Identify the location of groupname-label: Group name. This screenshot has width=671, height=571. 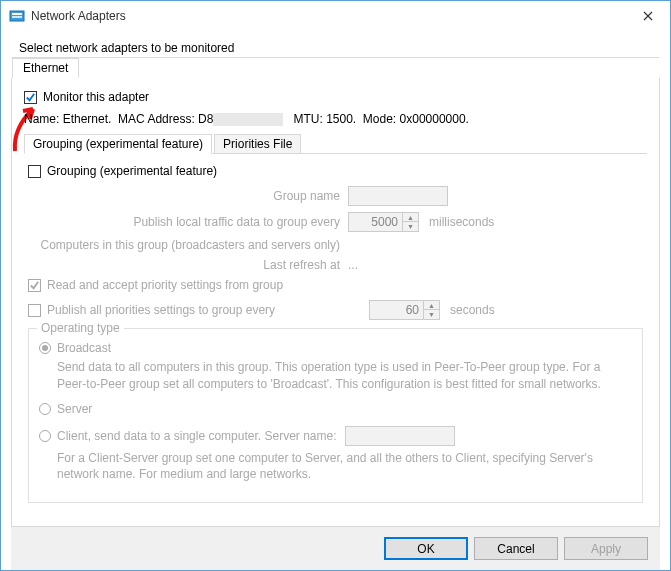
(188, 196).